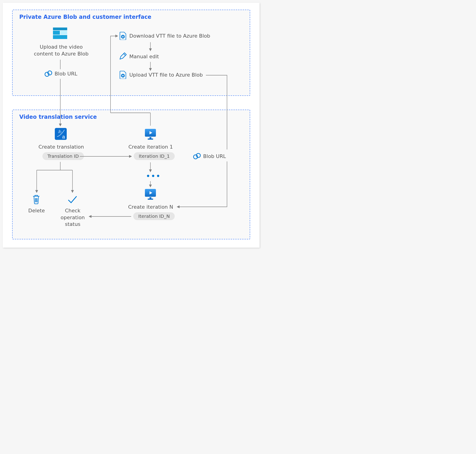 Image resolution: width=476 pixels, height=454 pixels. Describe the element at coordinates (66, 74) in the screenshot. I see `blob-url-1-label: Blob URL` at that location.